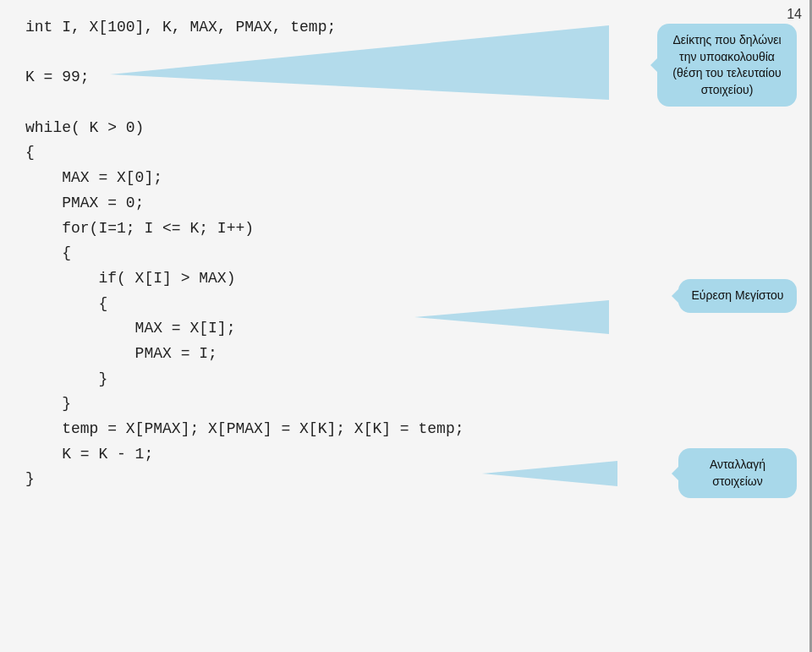 The image size is (812, 652). I want to click on callout-max-text: Εύρεση Μεγίστου, so click(738, 295).